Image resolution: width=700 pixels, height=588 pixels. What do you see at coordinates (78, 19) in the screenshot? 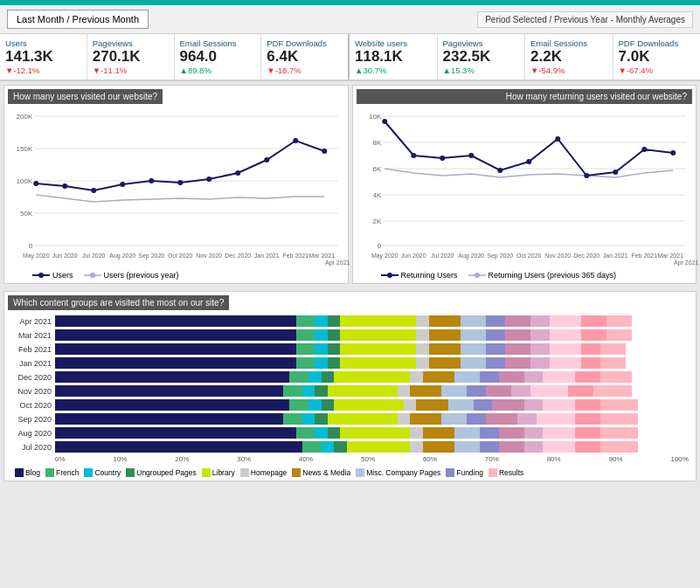
I see `period-button: Last Month / Previous Month` at bounding box center [78, 19].